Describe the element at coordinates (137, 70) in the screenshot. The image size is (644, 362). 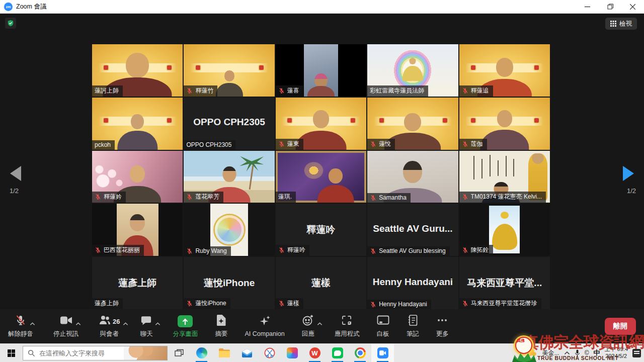
I see `participant-tile: 蓮訶上師` at that location.